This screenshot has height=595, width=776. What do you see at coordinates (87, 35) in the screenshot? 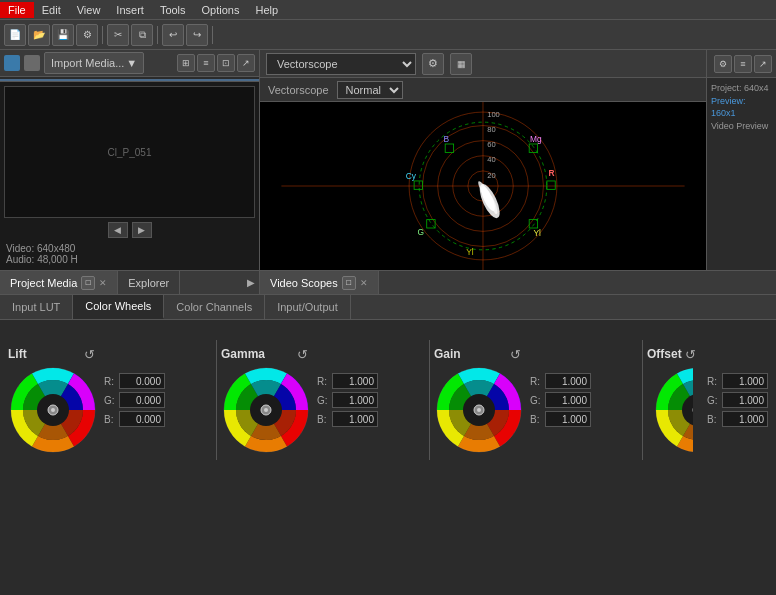
I see `toolbar-settings: ⚙` at bounding box center [87, 35].